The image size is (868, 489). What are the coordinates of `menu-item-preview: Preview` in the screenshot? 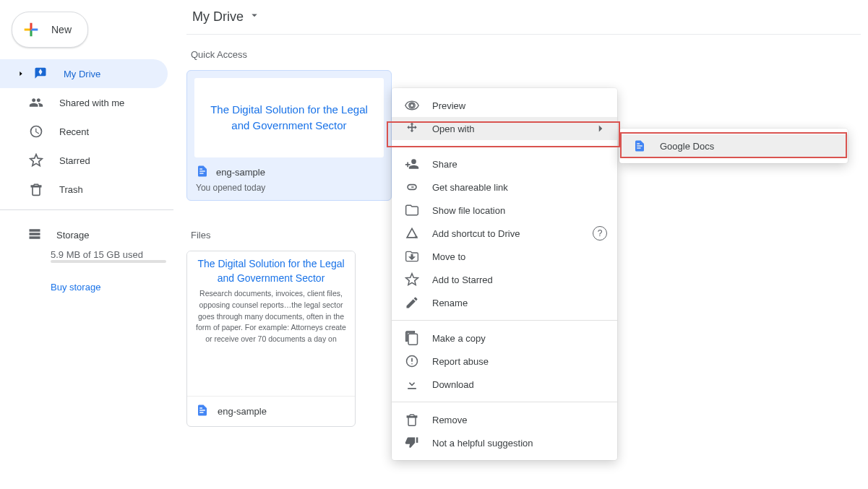 It's located at (504, 105).